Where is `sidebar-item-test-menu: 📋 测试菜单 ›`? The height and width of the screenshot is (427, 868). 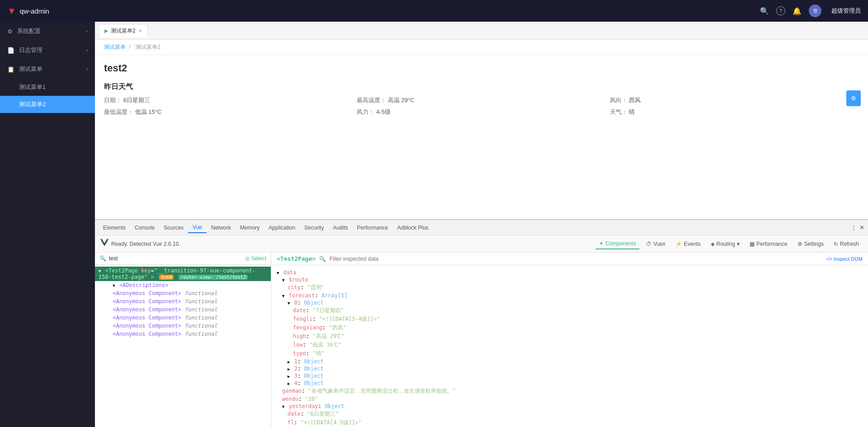
sidebar-item-test-menu: 📋 测试菜单 › is located at coordinates (47, 69).